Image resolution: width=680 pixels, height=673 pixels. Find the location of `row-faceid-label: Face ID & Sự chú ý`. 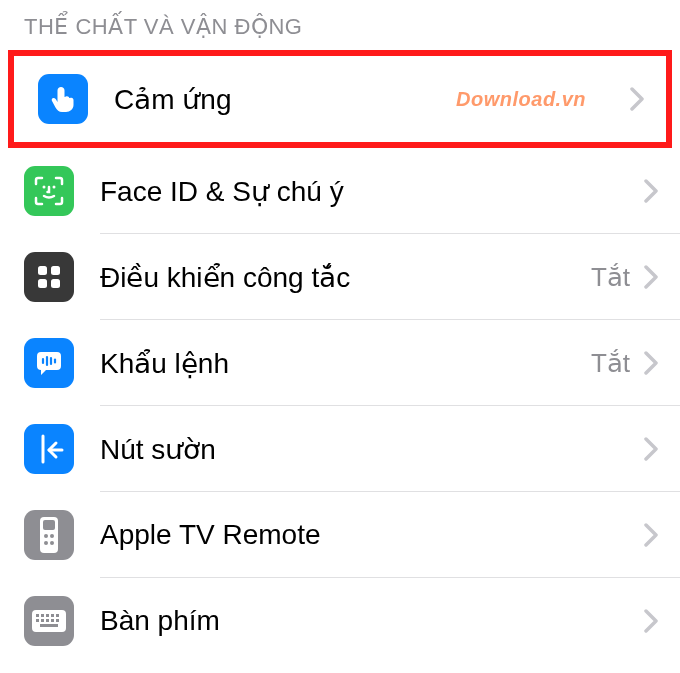

row-faceid-label: Face ID & Sự chú ý is located at coordinates (372, 192).